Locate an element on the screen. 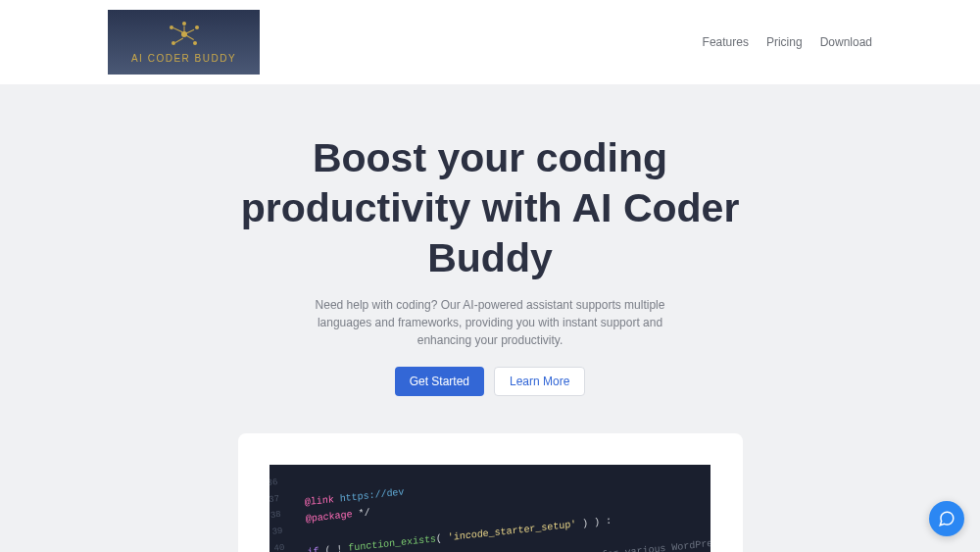  chat-button is located at coordinates (947, 519).